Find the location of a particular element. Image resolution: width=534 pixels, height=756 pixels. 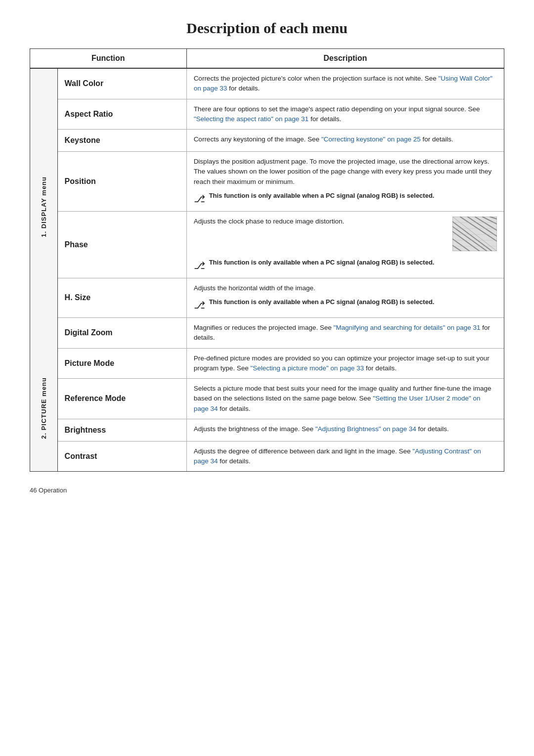

col-header-function: Function is located at coordinates (108, 58).